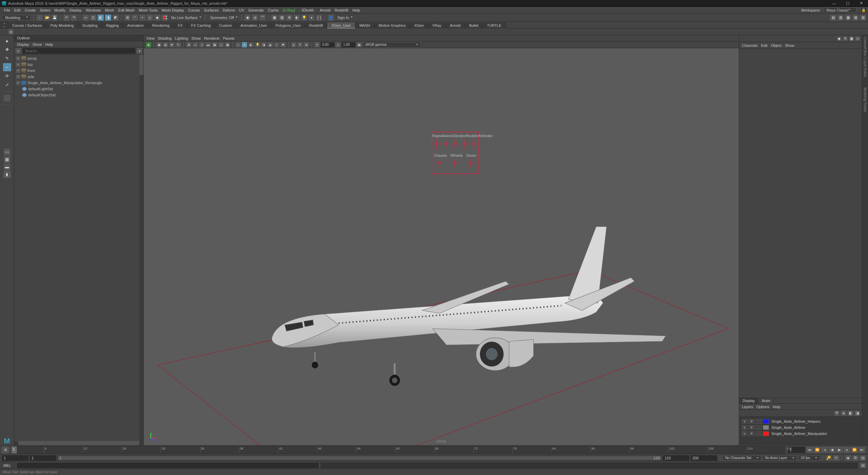 The height and width of the screenshot is (475, 868). What do you see at coordinates (776, 407) in the screenshot?
I see `layers-menu-help: Help` at bounding box center [776, 407].